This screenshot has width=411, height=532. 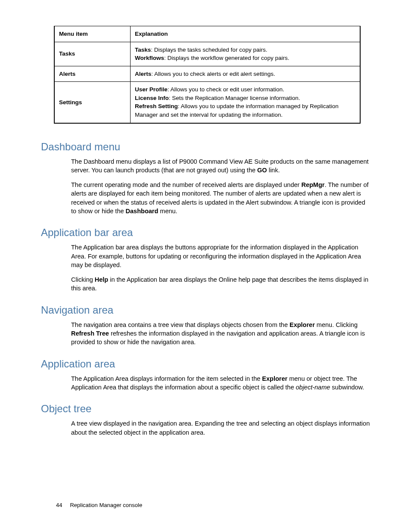 What do you see at coordinates (221, 256) in the screenshot?
I see `body-paragraph: The Application bar area displays the bu…` at bounding box center [221, 256].